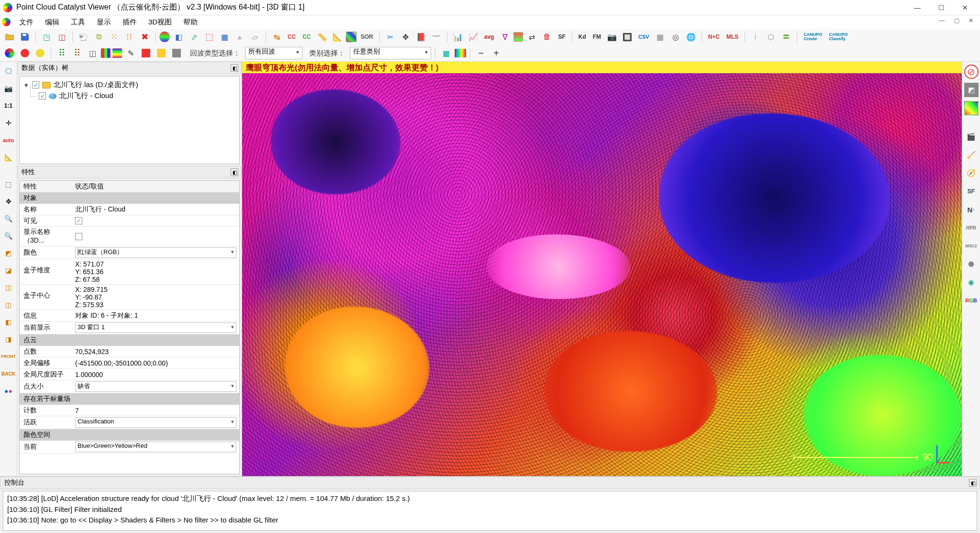  Describe the element at coordinates (26, 85) in the screenshot. I see `tree-caret-icon: ▾` at that location.